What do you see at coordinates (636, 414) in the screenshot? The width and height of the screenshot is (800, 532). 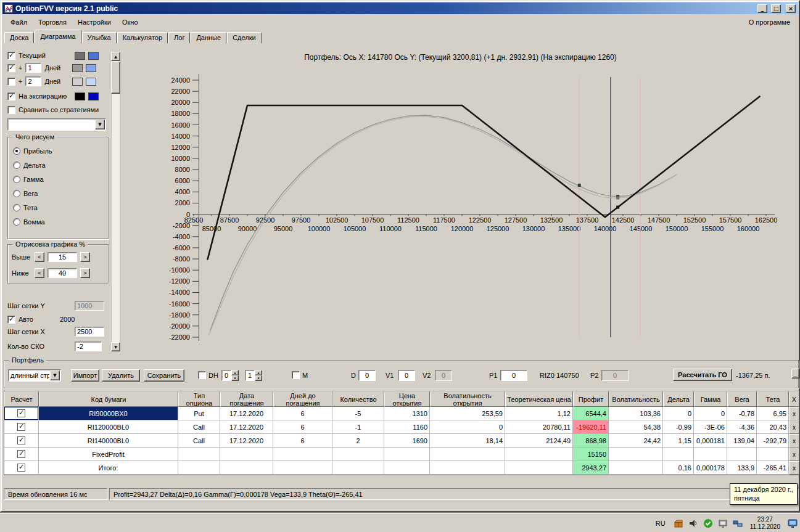 I see `table-cell: 103,36` at bounding box center [636, 414].